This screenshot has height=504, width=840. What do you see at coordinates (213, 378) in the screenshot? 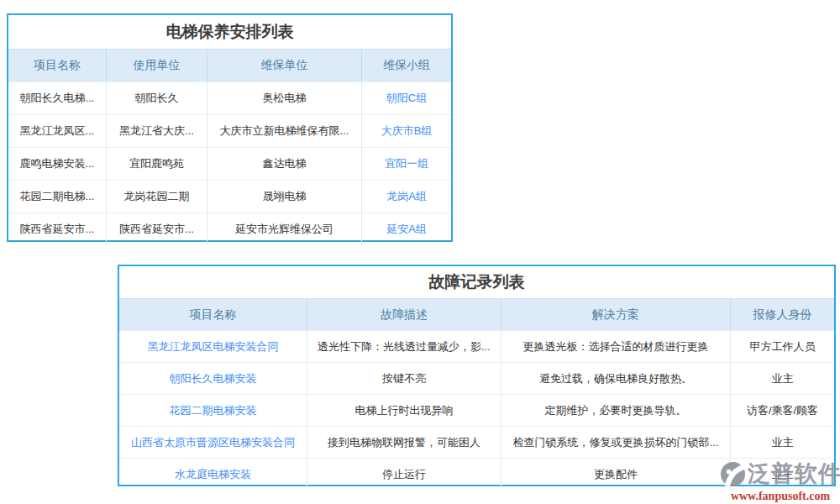
I see `project-link: 朝阳长久电梯安装` at bounding box center [213, 378].